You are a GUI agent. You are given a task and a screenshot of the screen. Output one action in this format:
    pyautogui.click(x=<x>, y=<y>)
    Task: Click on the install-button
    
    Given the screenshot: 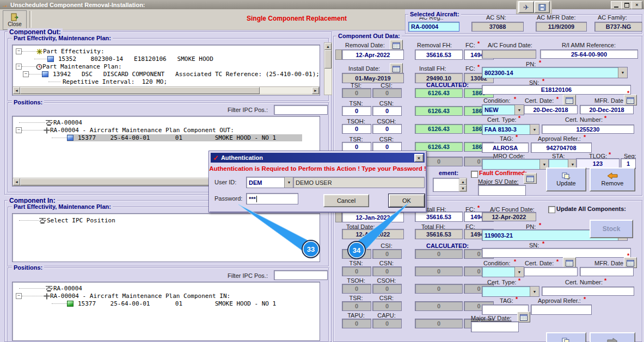 What is the action you would take?
    pyautogui.click(x=612, y=337)
    